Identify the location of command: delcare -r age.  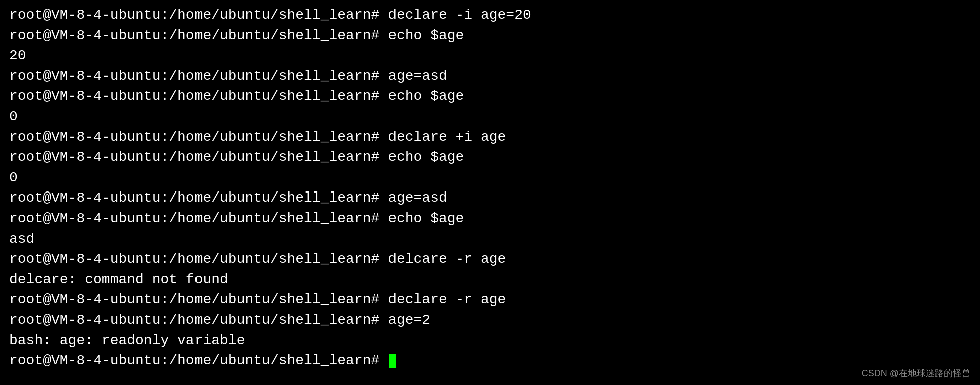
(447, 259).